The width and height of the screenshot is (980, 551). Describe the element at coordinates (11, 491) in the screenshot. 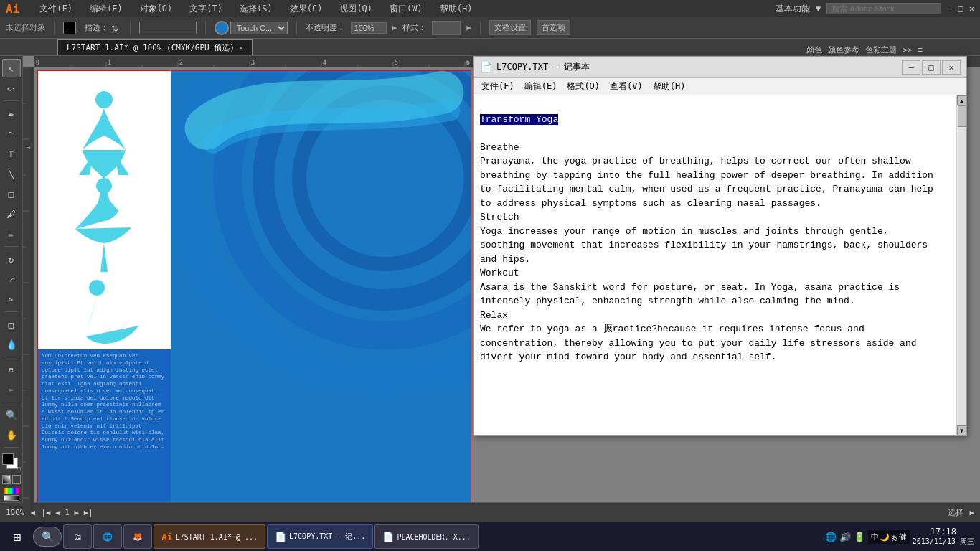

I see `color-mode-indicator` at that location.